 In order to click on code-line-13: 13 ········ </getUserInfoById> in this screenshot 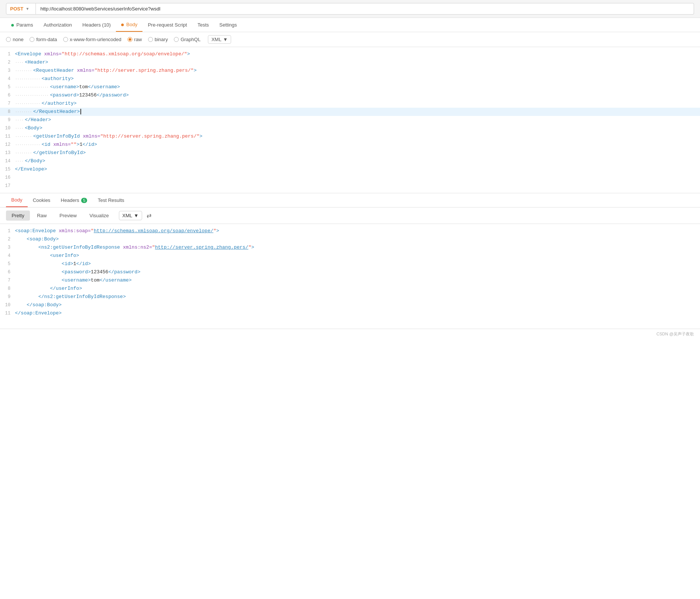, I will do `click(350, 153)`.